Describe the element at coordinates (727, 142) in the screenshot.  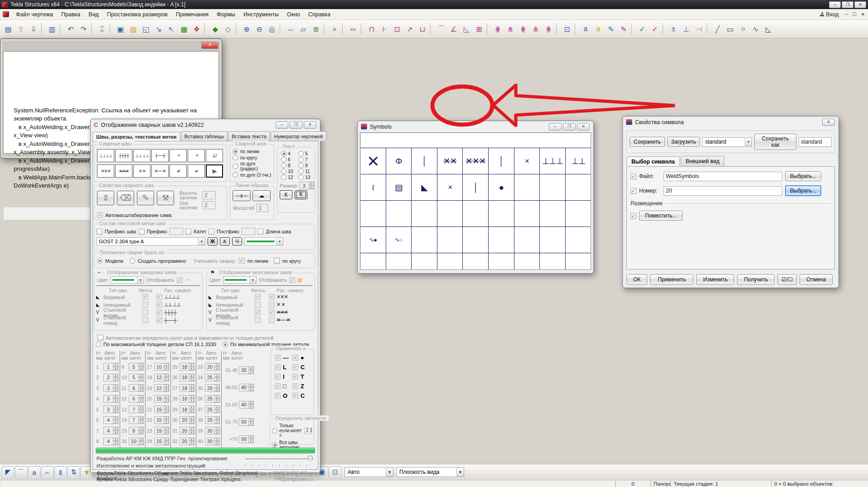
I see `standard-combo: standard ▼` at that location.